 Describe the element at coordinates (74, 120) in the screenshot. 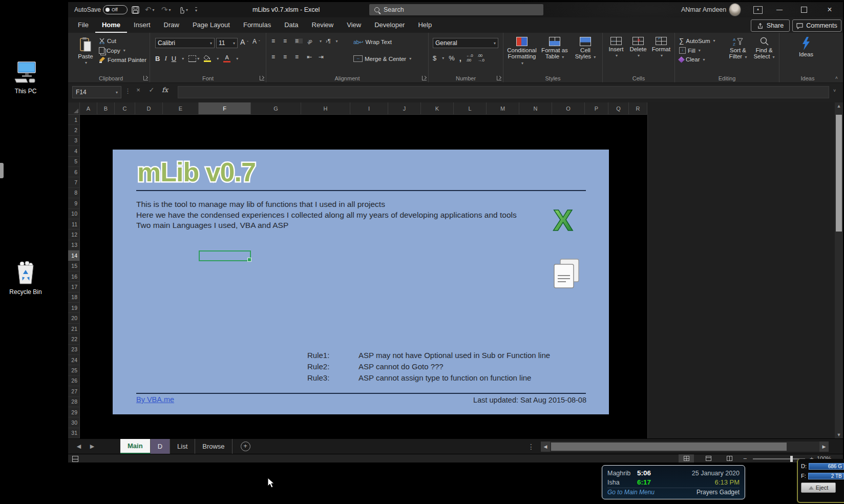

I see `row-header-1: 1` at that location.